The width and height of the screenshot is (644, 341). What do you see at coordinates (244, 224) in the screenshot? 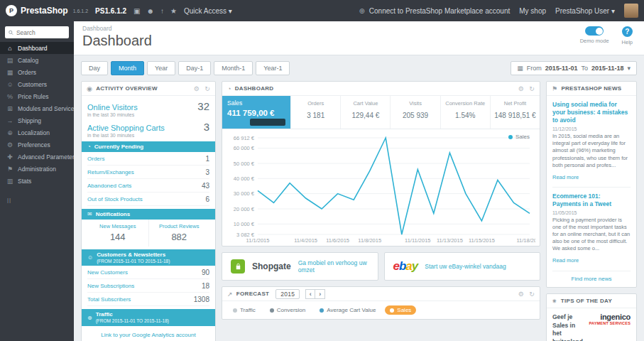
I see `svg-text: 10 000 €` at bounding box center [244, 224].